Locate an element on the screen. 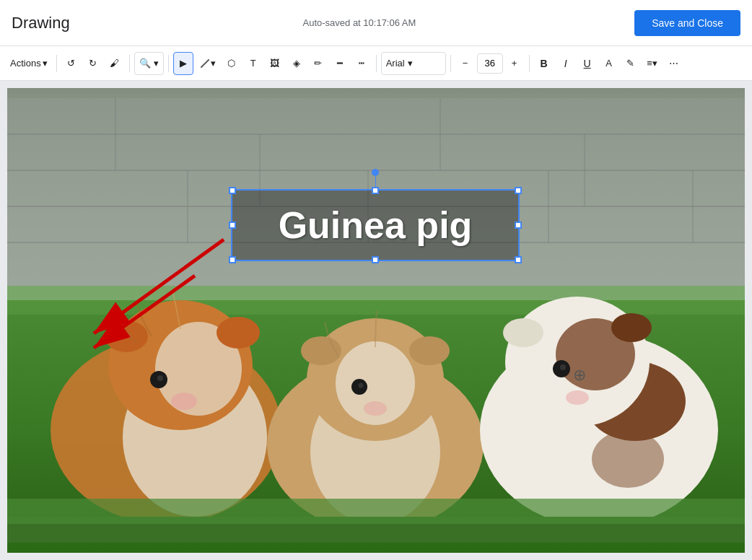  font-family-dropdown: Arial ▾ is located at coordinates (414, 64).